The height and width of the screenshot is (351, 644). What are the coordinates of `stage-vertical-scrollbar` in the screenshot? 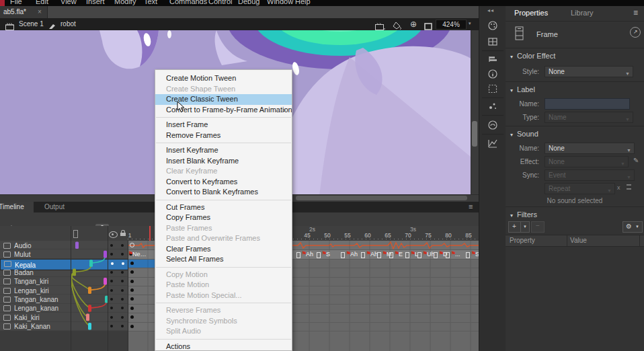 It's located at (475, 116).